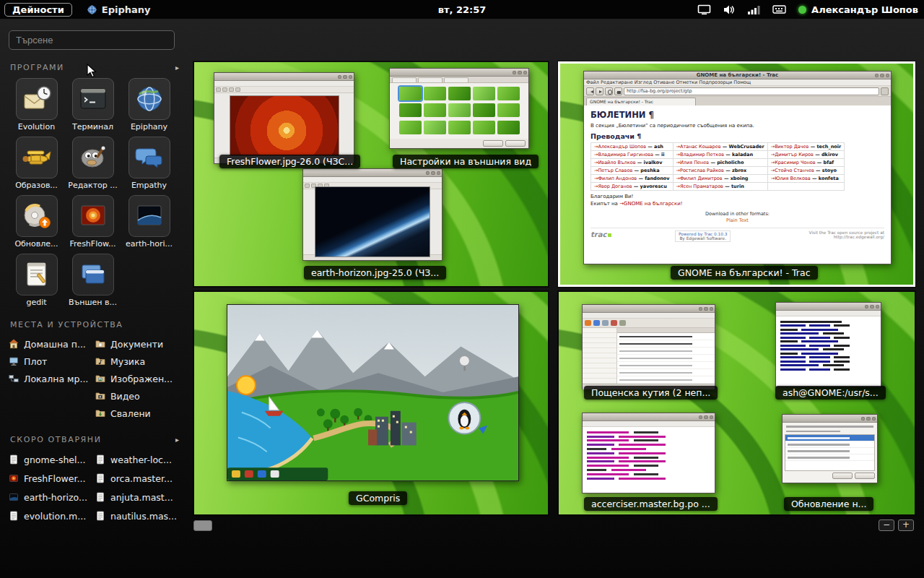 This screenshot has height=578, width=924. Describe the element at coordinates (95, 68) in the screenshot. I see `programs-header: ПРОГРАМИ ▸` at that location.